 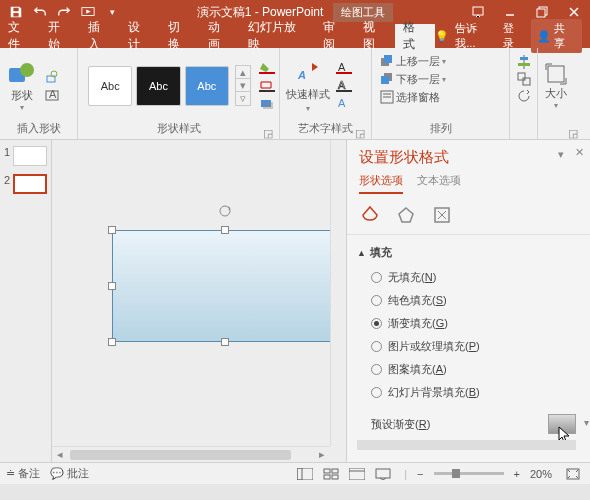 I want to click on shape-style-3: Abc, so click(x=207, y=86).